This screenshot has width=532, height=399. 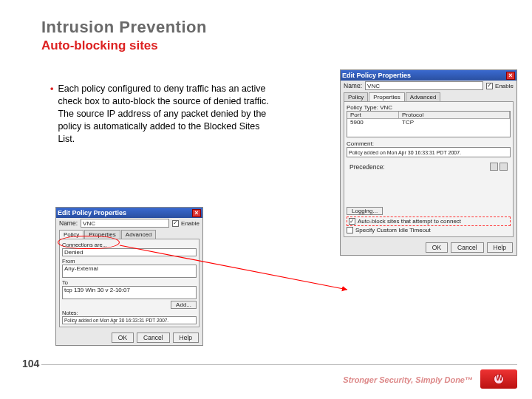 I want to click on port-protocol-list: PortProtocol 5900TCP, so click(x=429, y=124).